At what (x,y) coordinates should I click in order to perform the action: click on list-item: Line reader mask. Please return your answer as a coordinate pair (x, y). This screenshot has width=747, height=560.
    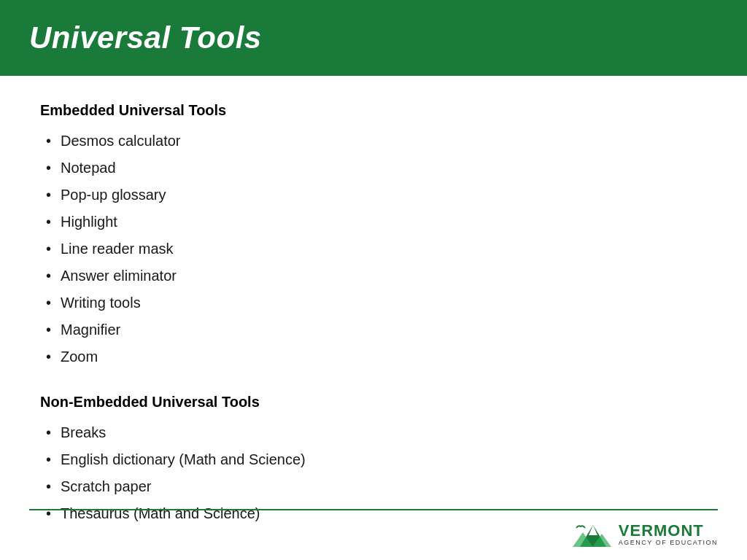
    Looking at the image, I should click on (374, 249).